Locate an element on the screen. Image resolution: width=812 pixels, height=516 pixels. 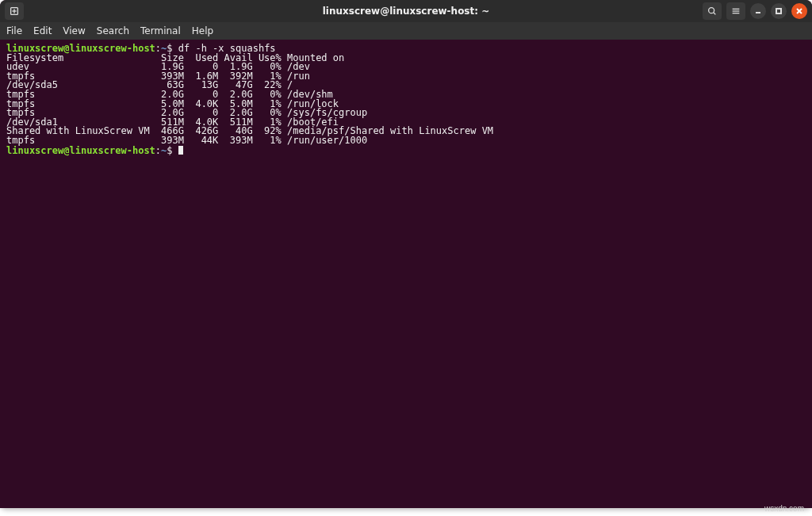
titlebar: linuxscrew@linuxscrew-host: ~ is located at coordinates (406, 11).